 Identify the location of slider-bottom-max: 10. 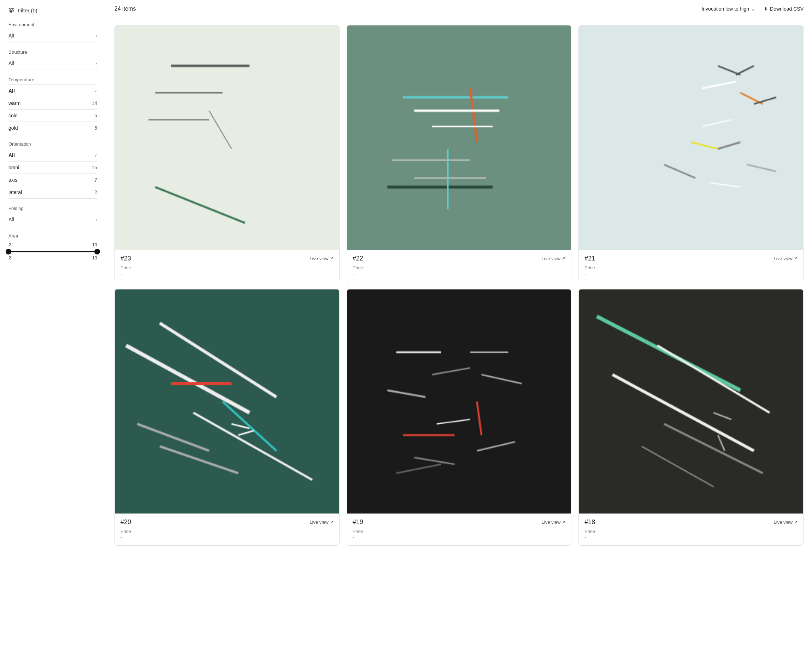
(95, 258).